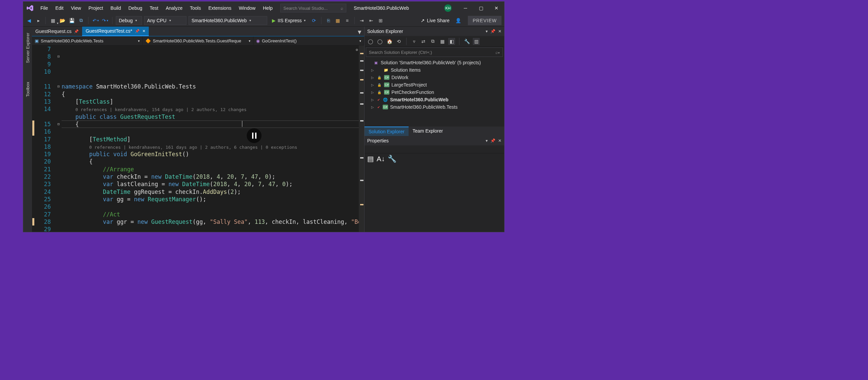 The image size is (868, 380). What do you see at coordinates (399, 41) in the screenshot?
I see `se-sync-icon: ⟲` at bounding box center [399, 41].